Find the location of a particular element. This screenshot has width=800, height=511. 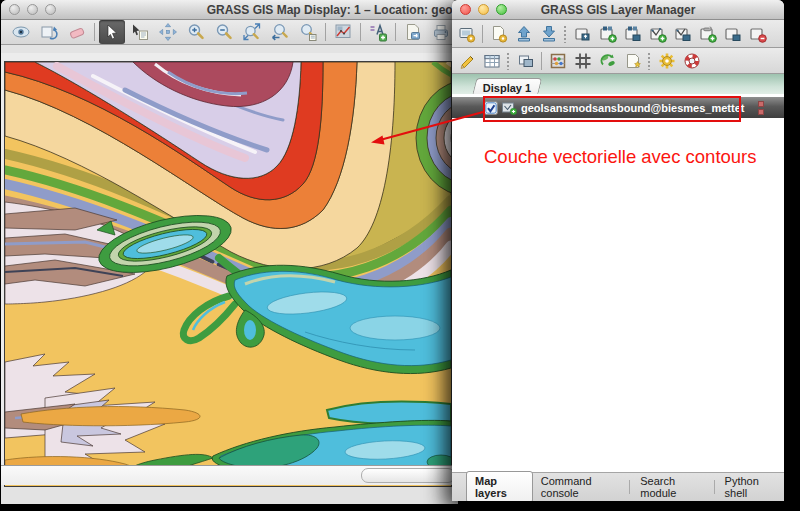

add-map-elements-button is located at coordinates (378, 32).